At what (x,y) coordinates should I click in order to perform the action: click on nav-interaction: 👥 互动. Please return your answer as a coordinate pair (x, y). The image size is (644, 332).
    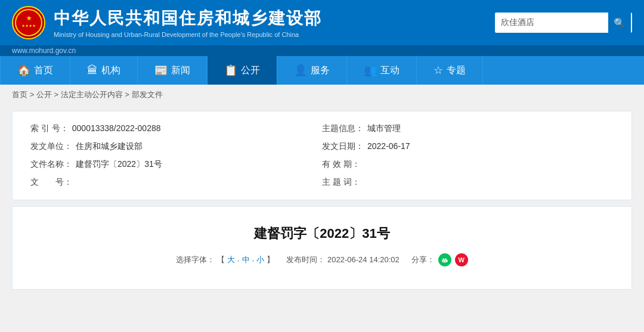
    Looking at the image, I should click on (382, 70).